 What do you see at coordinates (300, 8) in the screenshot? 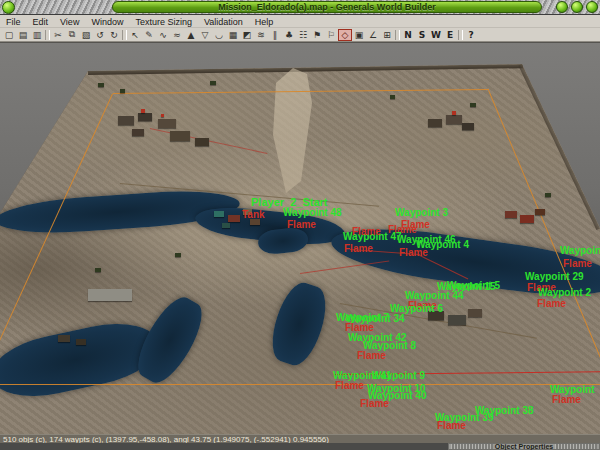
I see `title-bar: Mission_Eldorado(a).map - Generals World…` at bounding box center [300, 8].